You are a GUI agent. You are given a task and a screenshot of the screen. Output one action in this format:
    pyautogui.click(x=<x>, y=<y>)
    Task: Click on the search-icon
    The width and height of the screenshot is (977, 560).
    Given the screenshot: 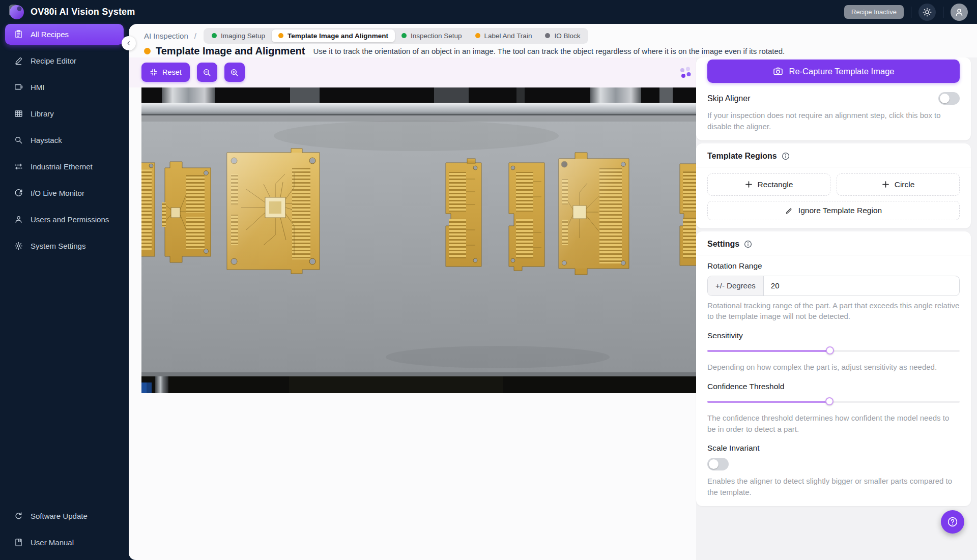 What is the action you would take?
    pyautogui.click(x=18, y=140)
    